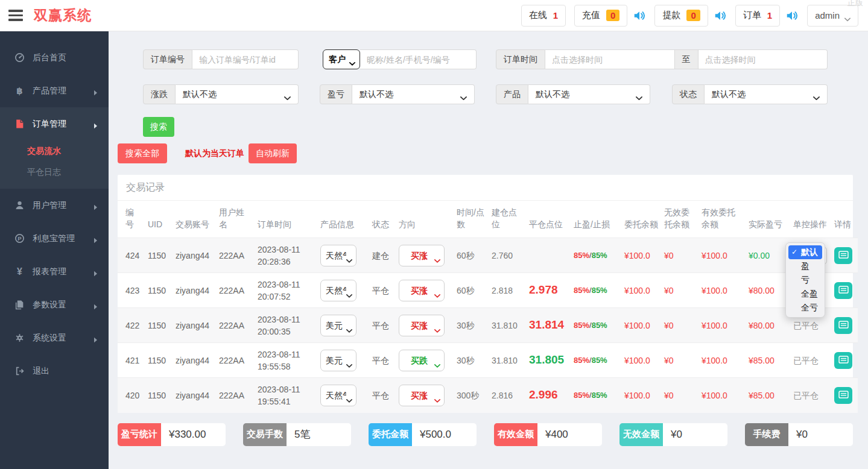  I want to click on stop-loss: 85%, so click(600, 256).